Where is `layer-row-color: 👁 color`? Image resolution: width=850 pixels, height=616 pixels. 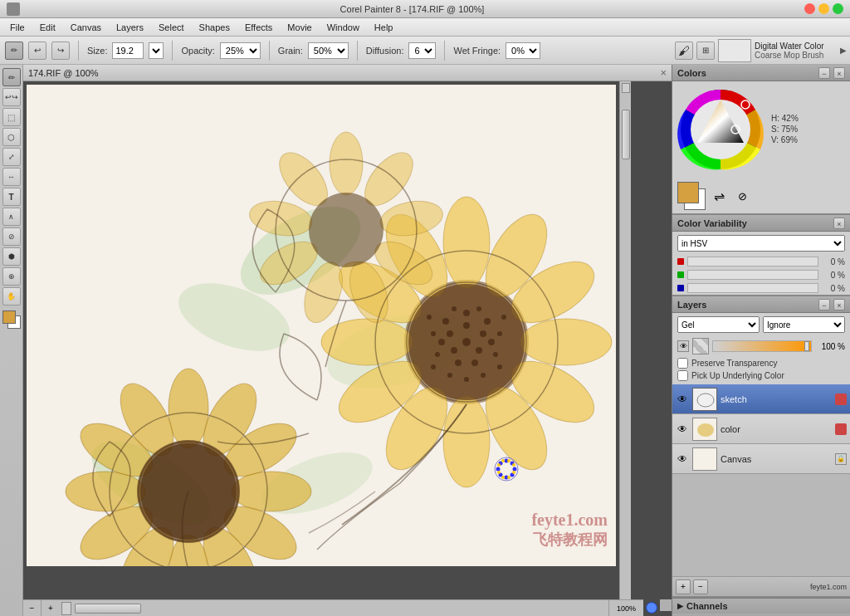
layer-row-color: 👁 color is located at coordinates (761, 429).